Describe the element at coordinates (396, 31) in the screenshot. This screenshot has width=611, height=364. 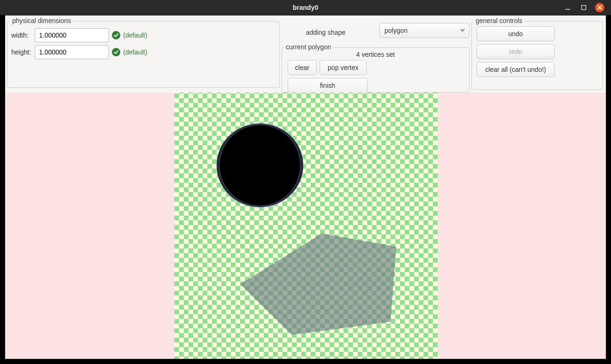
I see `shape-dropdown-value: polygon` at that location.